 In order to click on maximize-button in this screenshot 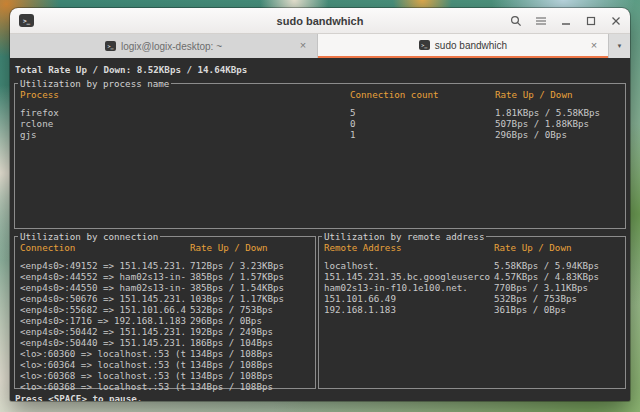, I will do `click(590, 22)`.